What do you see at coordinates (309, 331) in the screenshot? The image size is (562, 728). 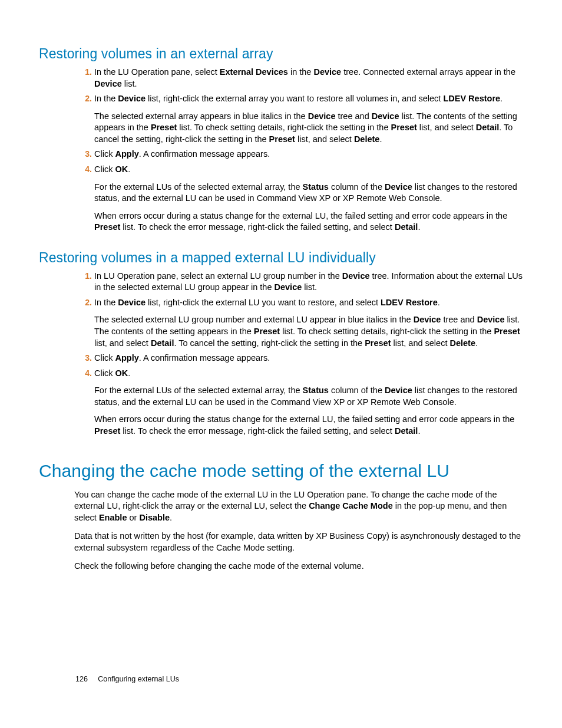 I see `step-followup: The selected external LU group number an…` at bounding box center [309, 331].